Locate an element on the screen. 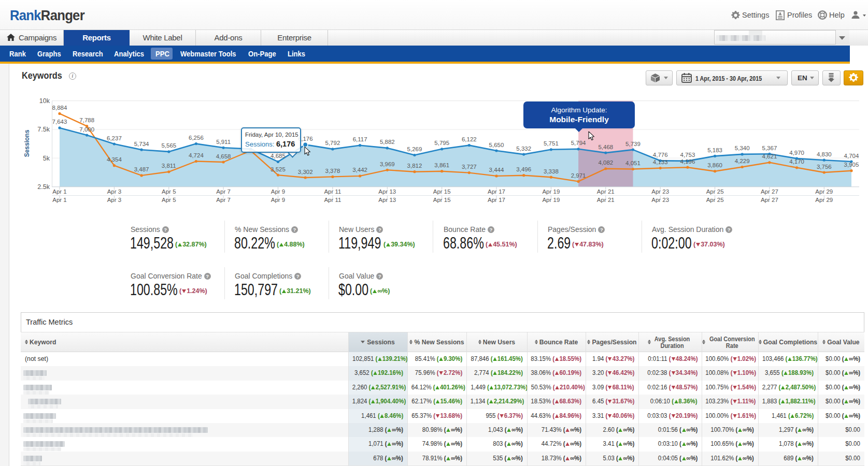  svg-text: 5,565 is located at coordinates (169, 145).